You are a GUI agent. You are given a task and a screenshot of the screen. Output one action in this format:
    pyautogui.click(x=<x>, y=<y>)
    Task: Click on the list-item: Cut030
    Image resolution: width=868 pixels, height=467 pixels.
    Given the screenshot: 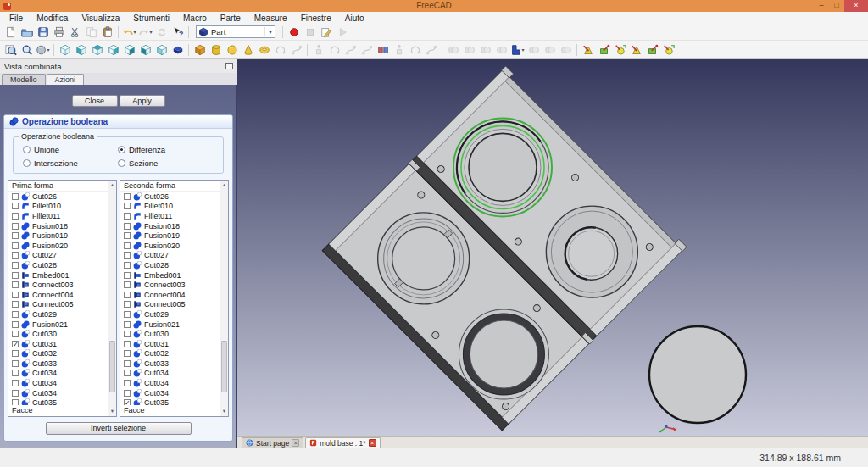 What is the action you would take?
    pyautogui.click(x=170, y=334)
    